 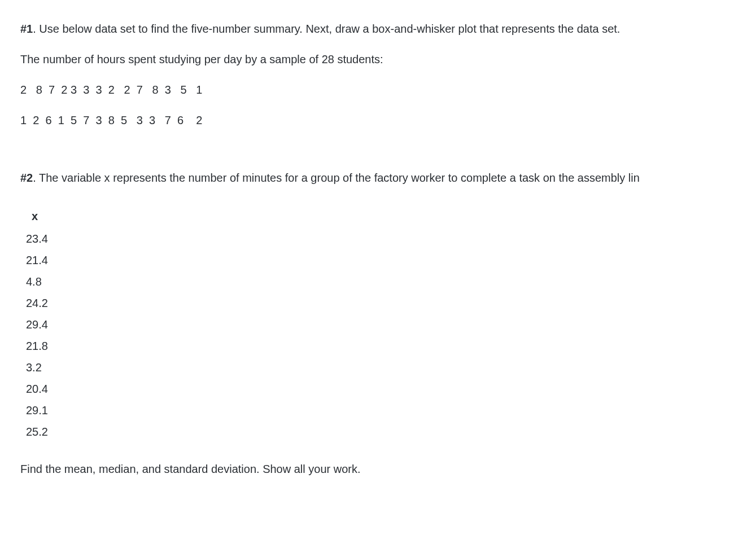 I want to click on table-row: 23.4, so click(x=35, y=239).